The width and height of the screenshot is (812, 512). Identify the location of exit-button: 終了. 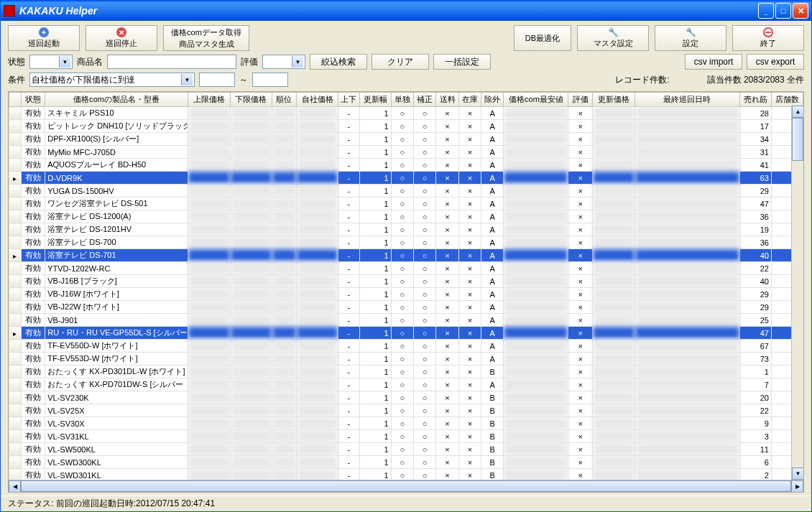
(768, 38).